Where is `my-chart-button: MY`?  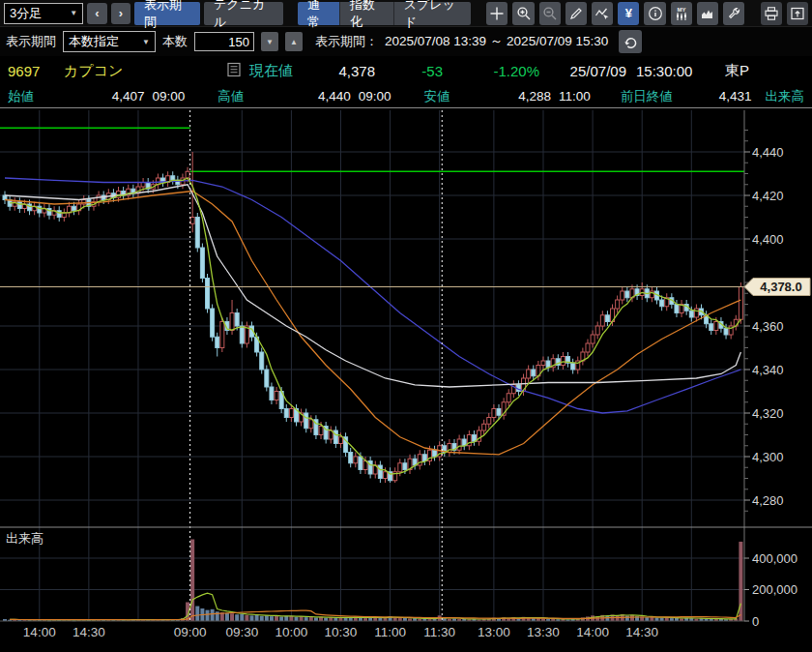
my-chart-button: MY is located at coordinates (682, 14).